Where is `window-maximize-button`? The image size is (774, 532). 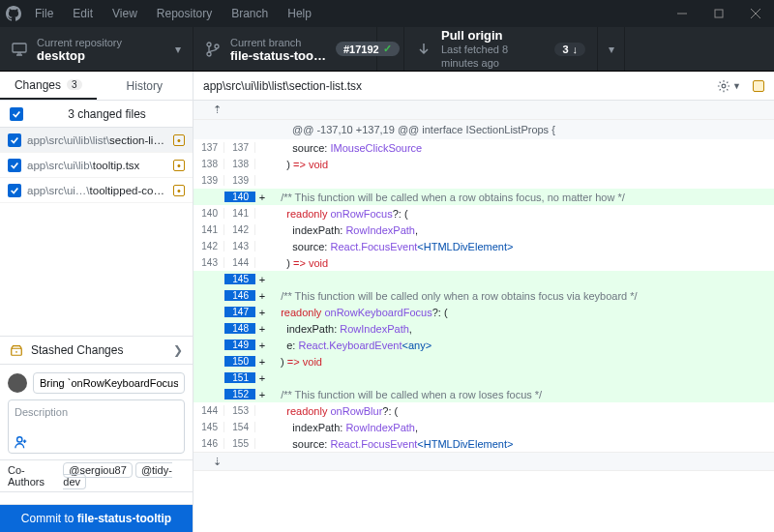
window-maximize-button is located at coordinates (719, 14).